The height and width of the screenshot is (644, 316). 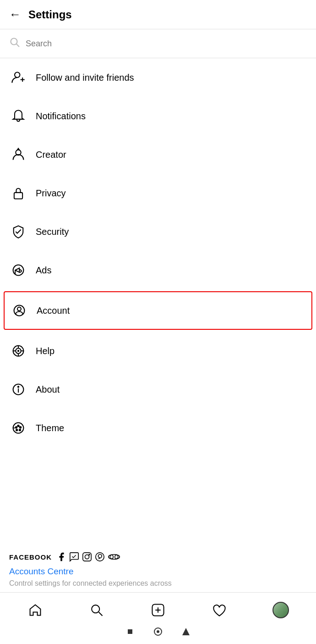 I want to click on home-nav-button, so click(x=35, y=610).